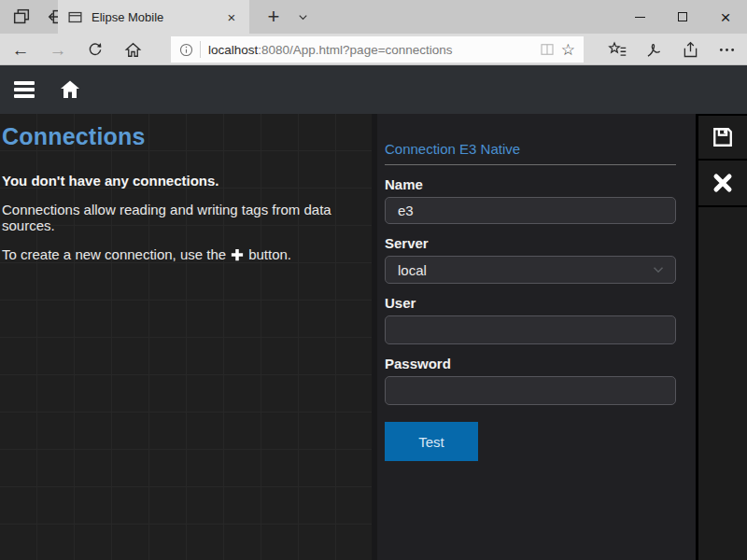  I want to click on tabs-set-aside-list-icon, so click(21, 17).